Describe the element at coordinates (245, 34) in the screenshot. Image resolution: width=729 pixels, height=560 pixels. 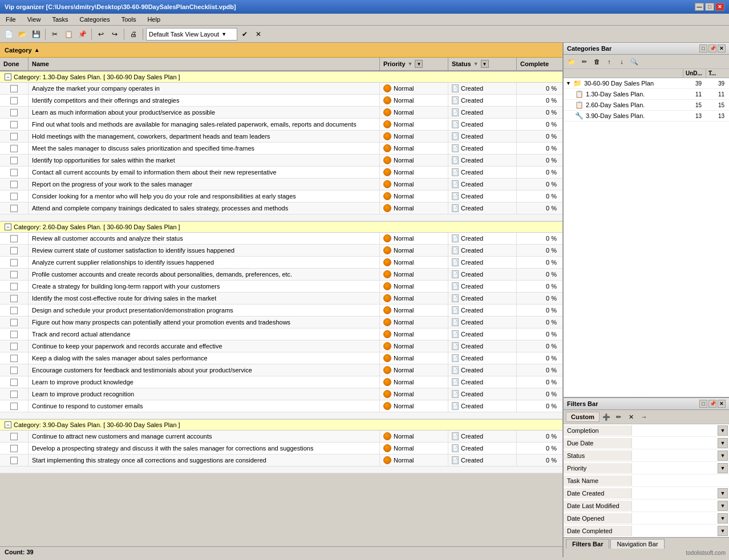
I see `toolbar-layout-apply: ✔` at that location.